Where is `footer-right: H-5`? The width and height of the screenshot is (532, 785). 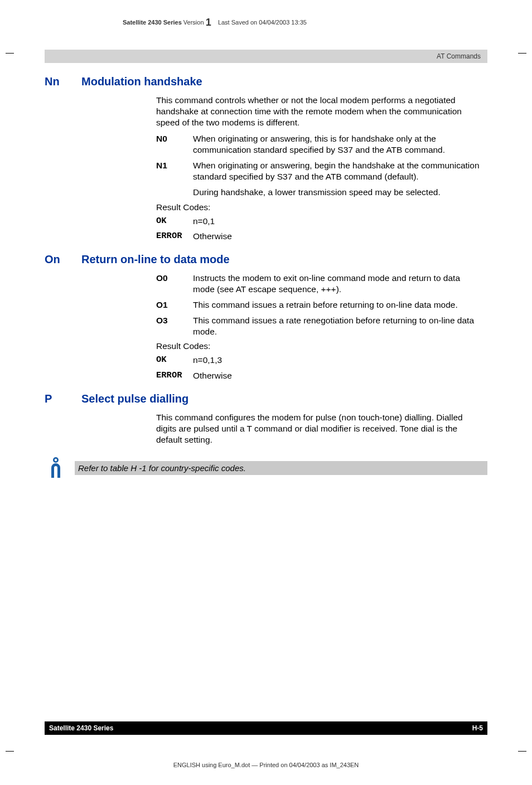 footer-right: H-5 is located at coordinates (477, 728).